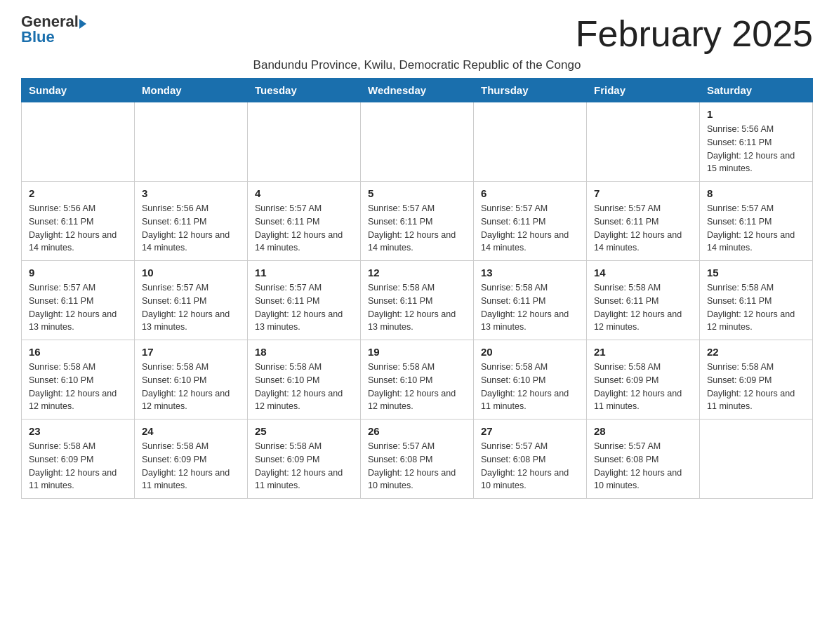 The image size is (834, 644). Describe the element at coordinates (756, 352) in the screenshot. I see `day-number: 22` at that location.